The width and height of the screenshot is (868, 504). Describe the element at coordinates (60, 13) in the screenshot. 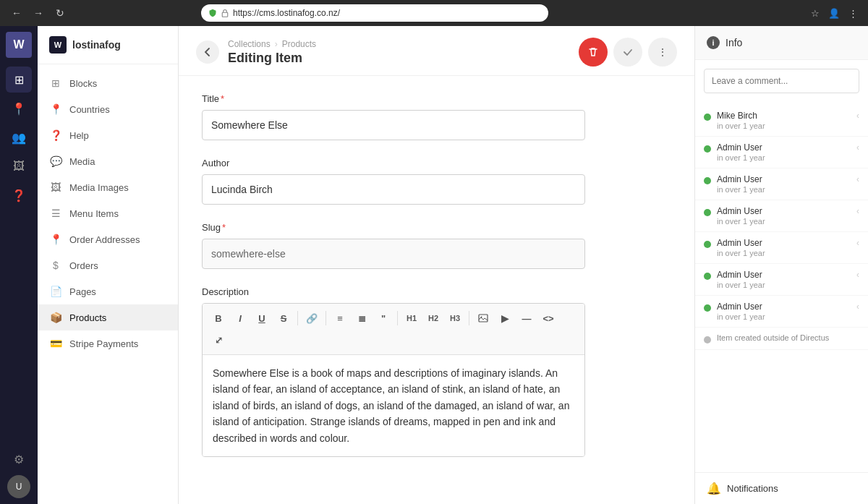

I see `browser-refresh-btn: ↻` at that location.